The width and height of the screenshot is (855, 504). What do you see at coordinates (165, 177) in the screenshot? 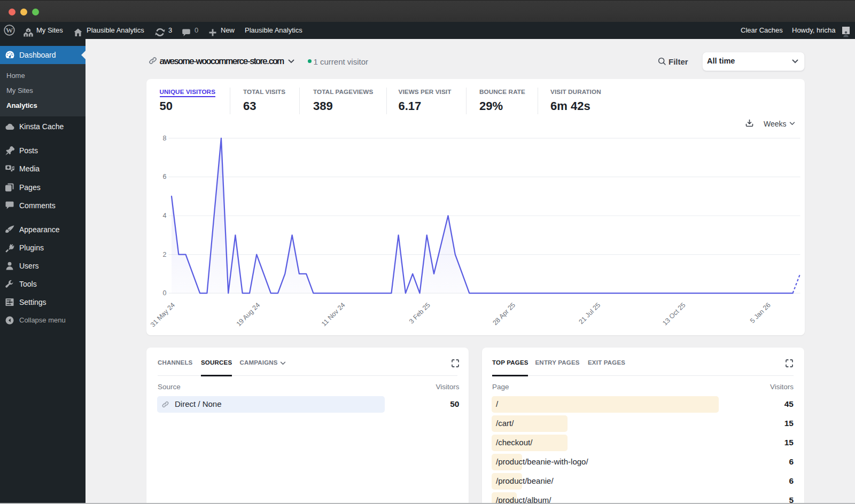
I see `svg-text: 6` at bounding box center [165, 177].